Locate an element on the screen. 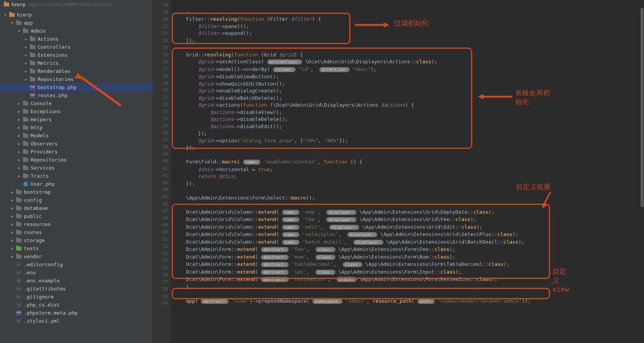 This screenshot has height=343, width=644. tree-folder: ▶Renderables is located at coordinates (76, 71).